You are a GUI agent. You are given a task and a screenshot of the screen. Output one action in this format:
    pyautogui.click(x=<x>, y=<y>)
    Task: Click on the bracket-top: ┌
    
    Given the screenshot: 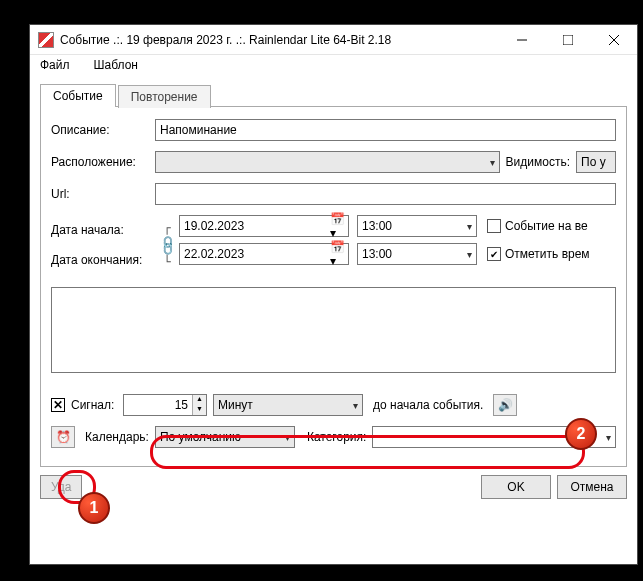 What is the action you would take?
    pyautogui.click(x=166, y=228)
    